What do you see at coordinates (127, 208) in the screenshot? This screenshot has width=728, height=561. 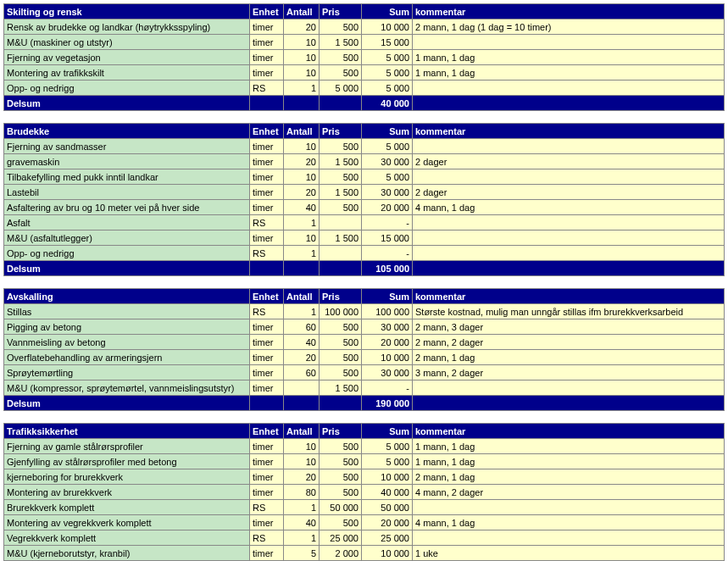 I see `cell-desc: Asfaltering av bru og 10 meter vei på hv…` at bounding box center [127, 208].